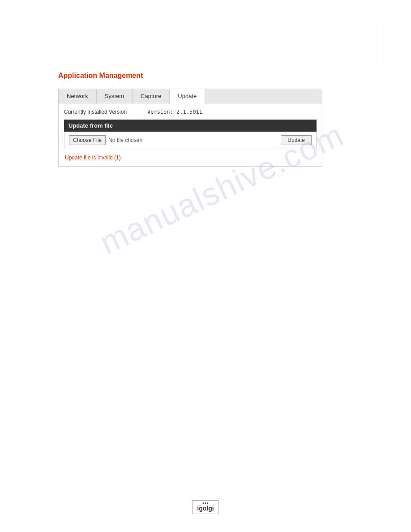  I want to click on panel: Network System Capture Update Currently …, so click(190, 128).